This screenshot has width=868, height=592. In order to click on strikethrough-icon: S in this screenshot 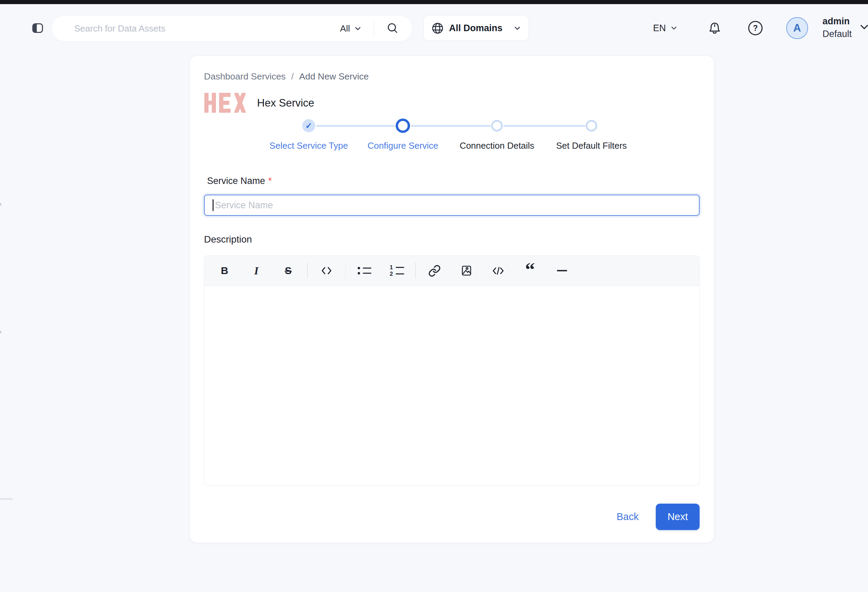, I will do `click(288, 271)`.